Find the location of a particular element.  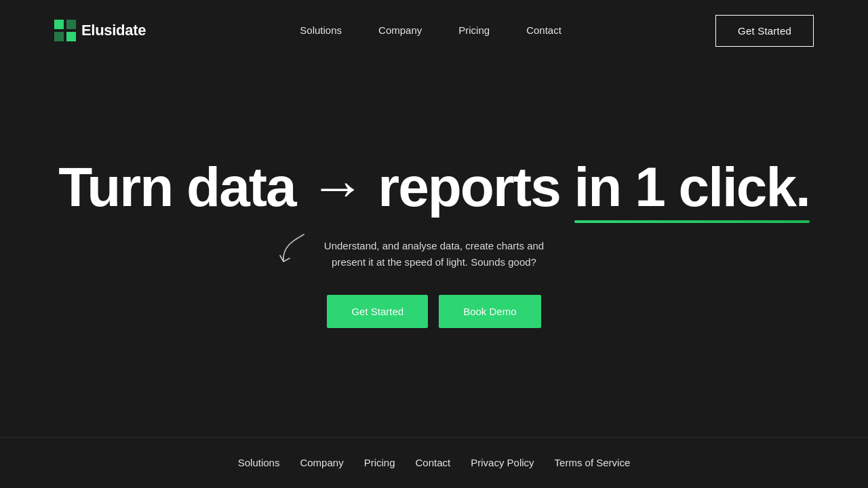

nav-link-contact: Contact is located at coordinates (544, 30).